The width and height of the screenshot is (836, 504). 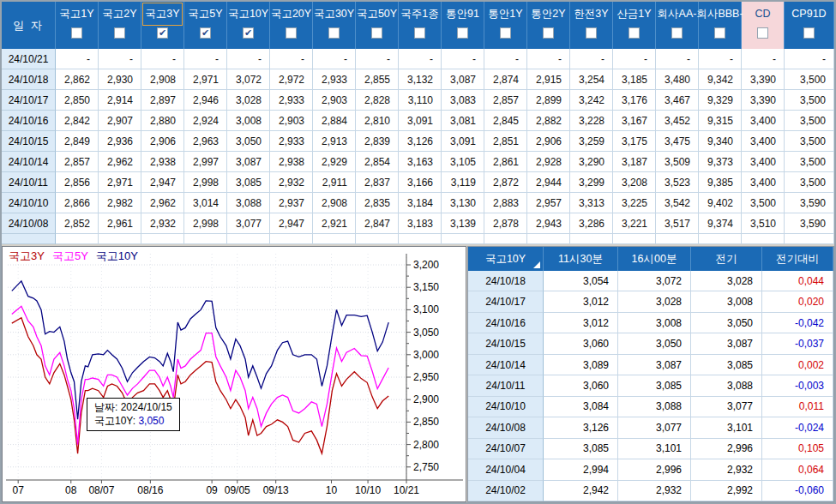 What do you see at coordinates (163, 26) in the screenshot?
I see `column-header-국고3Y: 국고3Y✔` at bounding box center [163, 26].